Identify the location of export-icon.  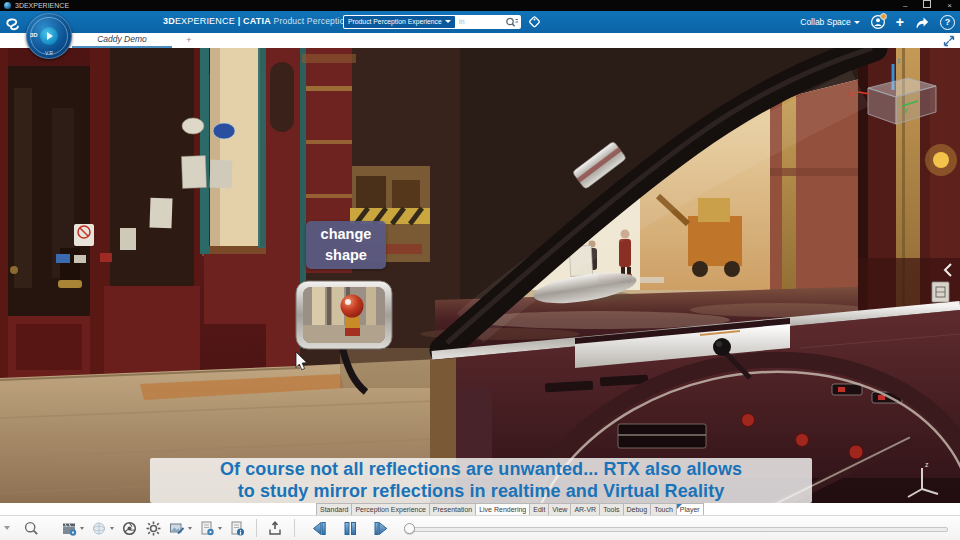
(276, 528).